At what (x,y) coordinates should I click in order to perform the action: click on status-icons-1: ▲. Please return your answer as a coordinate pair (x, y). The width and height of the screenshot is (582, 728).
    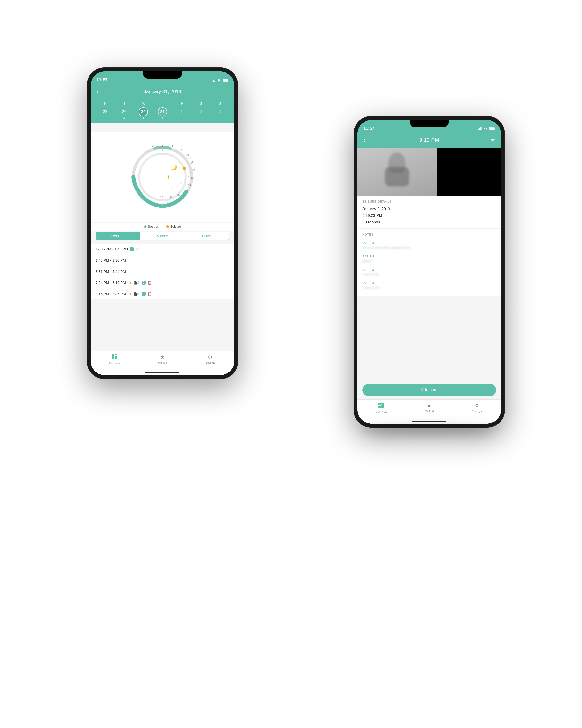
    Looking at the image, I should click on (220, 80).